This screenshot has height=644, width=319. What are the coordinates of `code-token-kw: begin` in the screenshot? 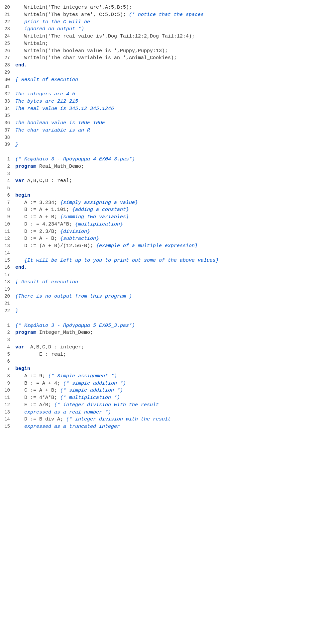 It's located at (23, 195).